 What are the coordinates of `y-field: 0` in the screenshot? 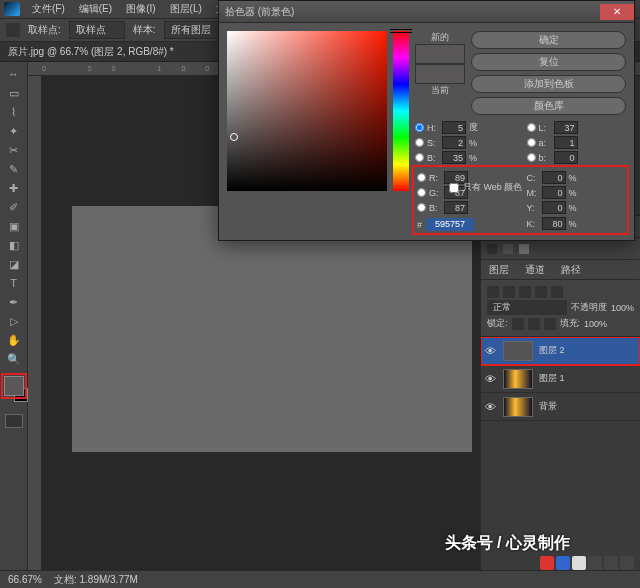 It's located at (554, 208).